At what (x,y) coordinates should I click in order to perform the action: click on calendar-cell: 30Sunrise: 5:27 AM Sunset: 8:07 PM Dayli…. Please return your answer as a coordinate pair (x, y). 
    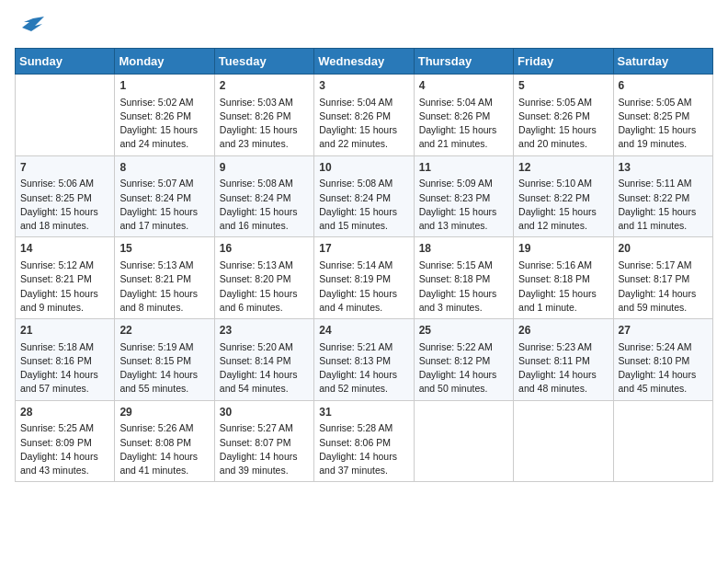
    Looking at the image, I should click on (264, 442).